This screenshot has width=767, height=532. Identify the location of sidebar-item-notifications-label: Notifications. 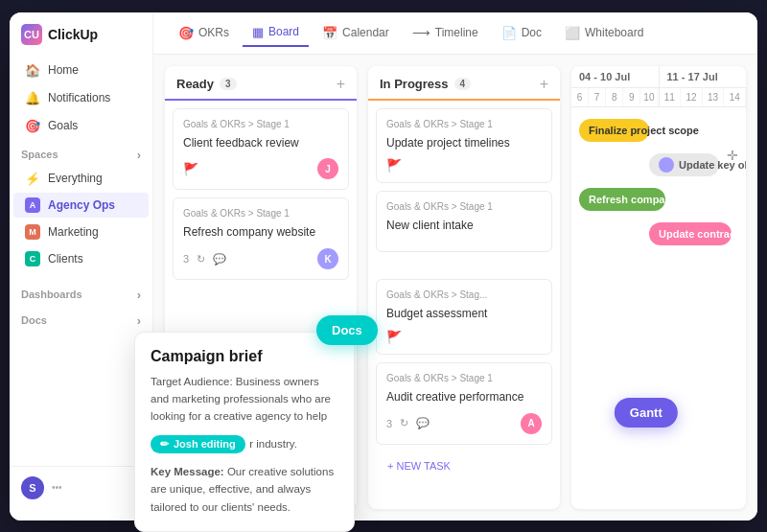
(79, 98).